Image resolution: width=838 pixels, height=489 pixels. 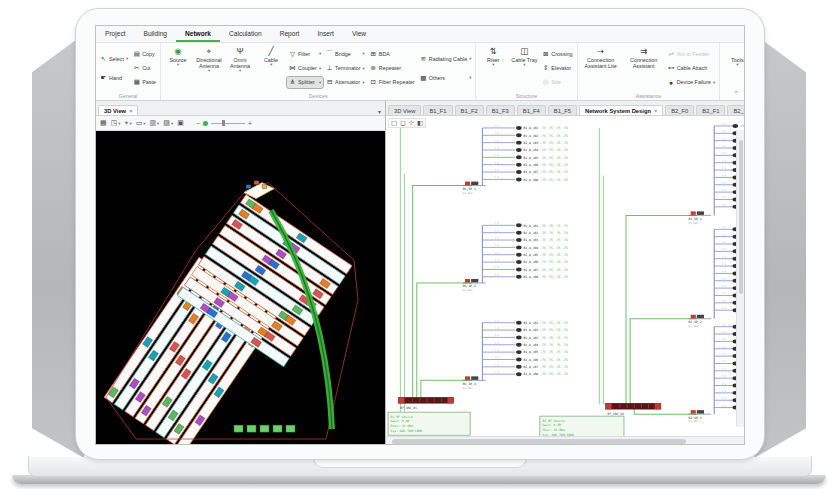 I want to click on connection-assistant-button: ⇉Connection Assistant, so click(x=644, y=68).